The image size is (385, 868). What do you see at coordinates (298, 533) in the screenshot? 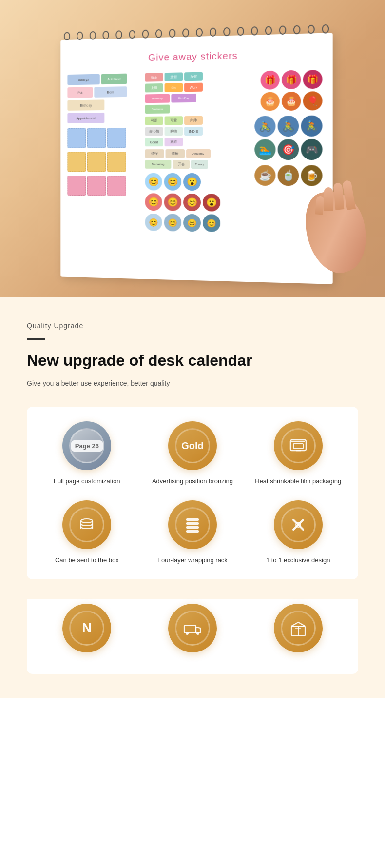
I see `feature-exclusive-design: 1 to 1 exclusive design` at bounding box center [298, 533].